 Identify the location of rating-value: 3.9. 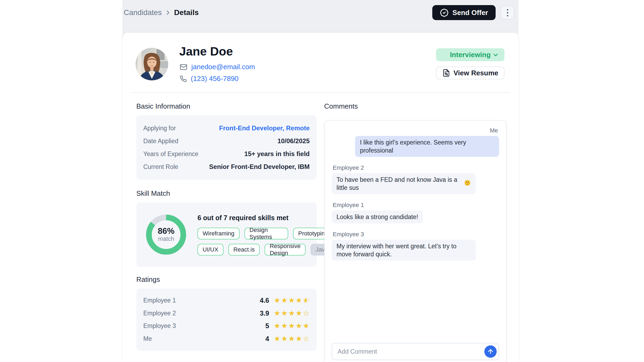
(265, 313).